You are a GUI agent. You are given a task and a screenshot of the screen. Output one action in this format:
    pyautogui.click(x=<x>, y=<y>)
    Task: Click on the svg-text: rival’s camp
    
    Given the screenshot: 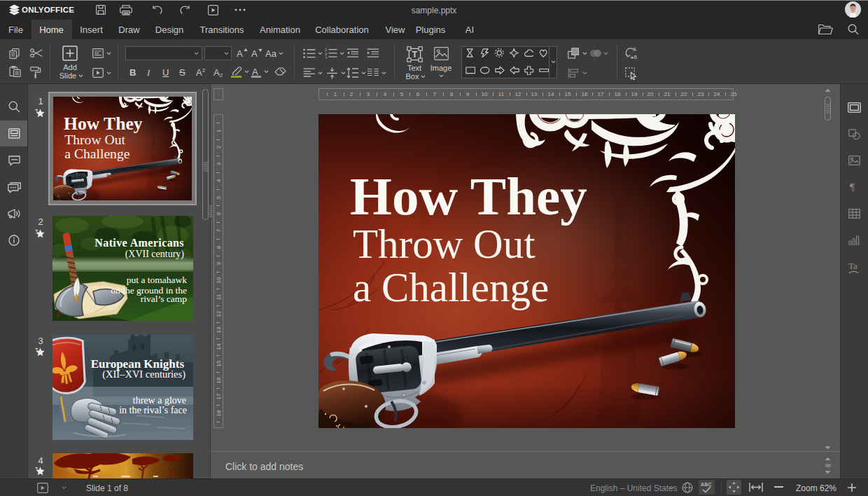 What is the action you would take?
    pyautogui.click(x=164, y=298)
    